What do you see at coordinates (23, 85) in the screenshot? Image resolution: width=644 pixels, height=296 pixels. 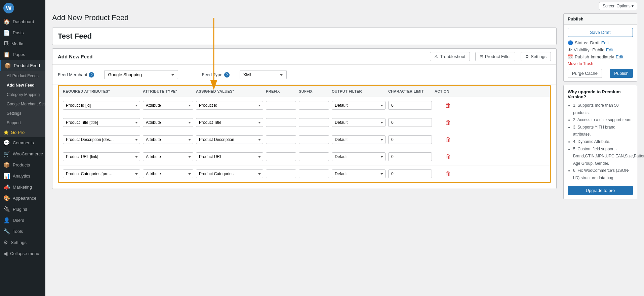 I see `sidebar-item-add-new-feed: Add New Feed` at bounding box center [23, 85].